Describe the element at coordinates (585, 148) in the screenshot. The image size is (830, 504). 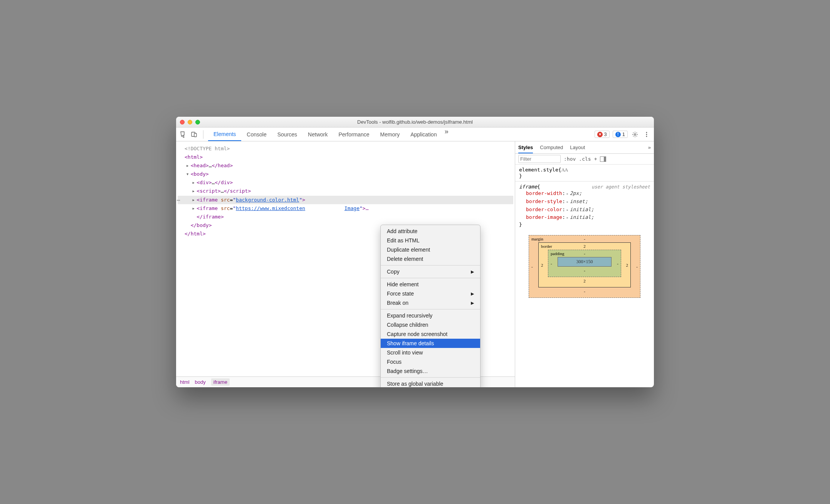
I see `styles-tabs: Styles Computed Layout »` at that location.